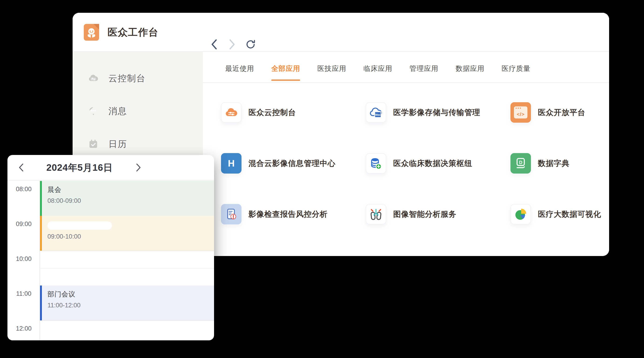  What do you see at coordinates (516, 73) in the screenshot?
I see `tab-quality-apps: 医疗质量` at bounding box center [516, 73].